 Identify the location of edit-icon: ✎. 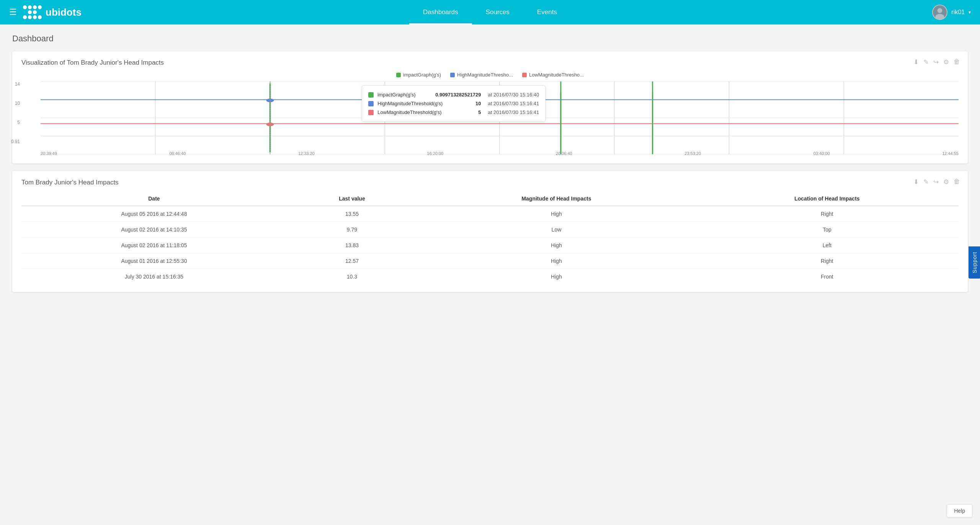
(926, 62).